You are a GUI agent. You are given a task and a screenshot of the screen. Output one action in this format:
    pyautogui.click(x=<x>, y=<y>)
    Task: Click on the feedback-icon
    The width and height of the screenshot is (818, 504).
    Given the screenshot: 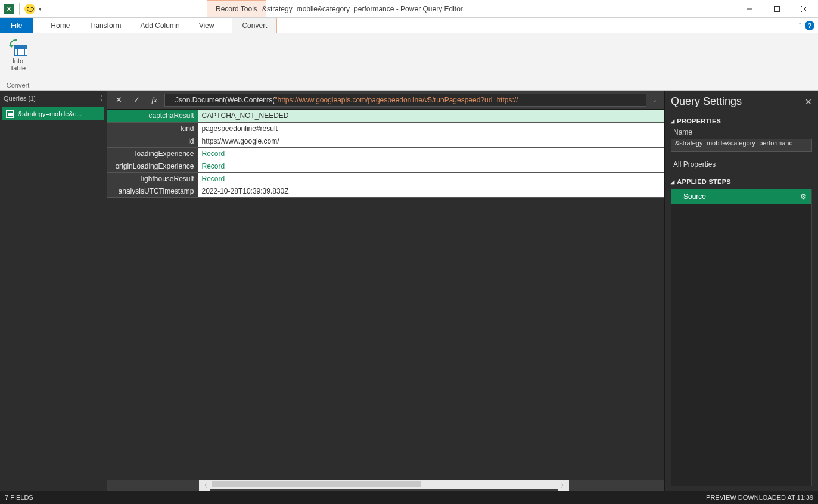 What is the action you would take?
    pyautogui.click(x=30, y=9)
    